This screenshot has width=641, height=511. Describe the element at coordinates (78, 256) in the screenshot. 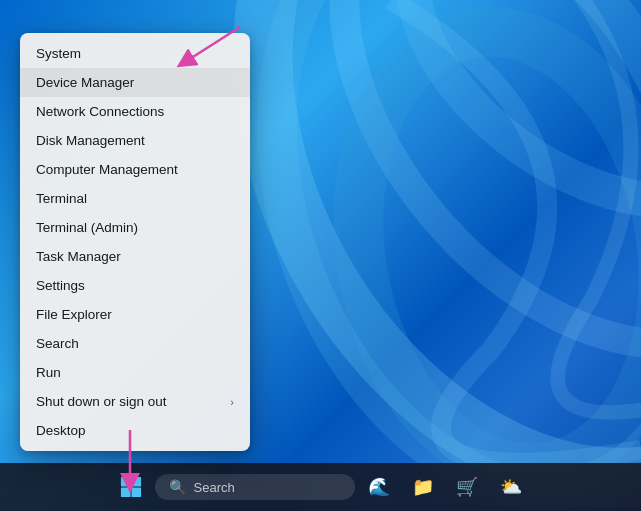

I see `menu-item-label-task-manager: Task Manager` at that location.